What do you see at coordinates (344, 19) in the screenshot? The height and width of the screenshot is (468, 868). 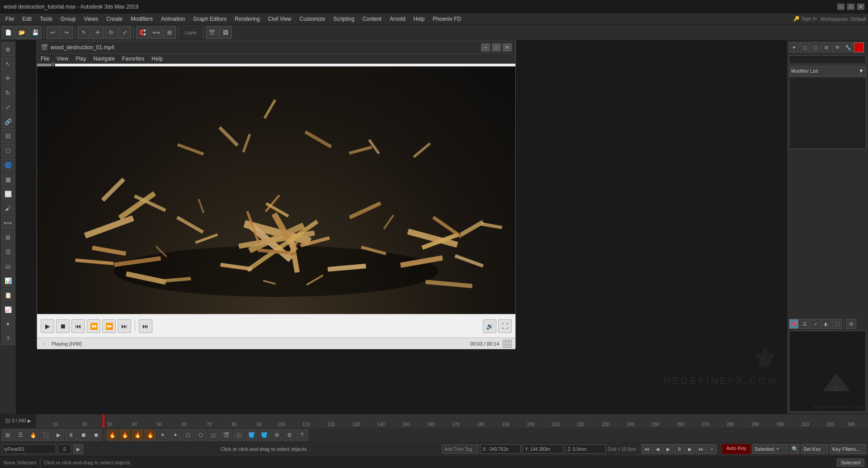 I see `menu-scripting: Scripting` at bounding box center [344, 19].